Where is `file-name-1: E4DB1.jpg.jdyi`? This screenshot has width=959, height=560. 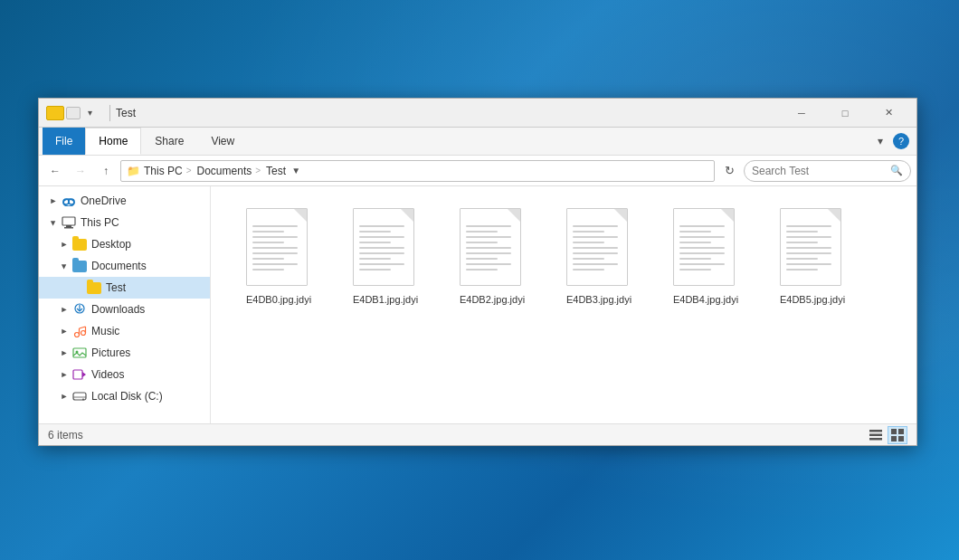
file-name-1: E4DB1.jpg.jdyi is located at coordinates (385, 299).